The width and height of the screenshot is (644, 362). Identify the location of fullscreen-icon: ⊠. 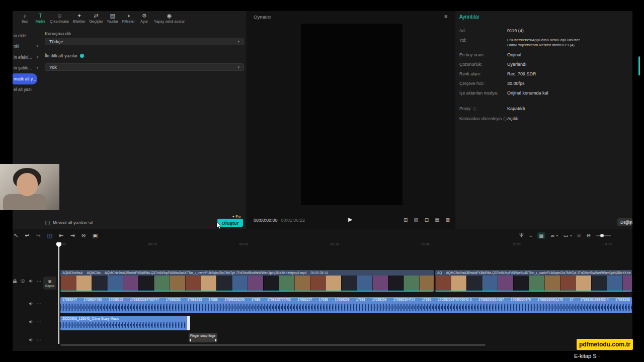
(448, 220).